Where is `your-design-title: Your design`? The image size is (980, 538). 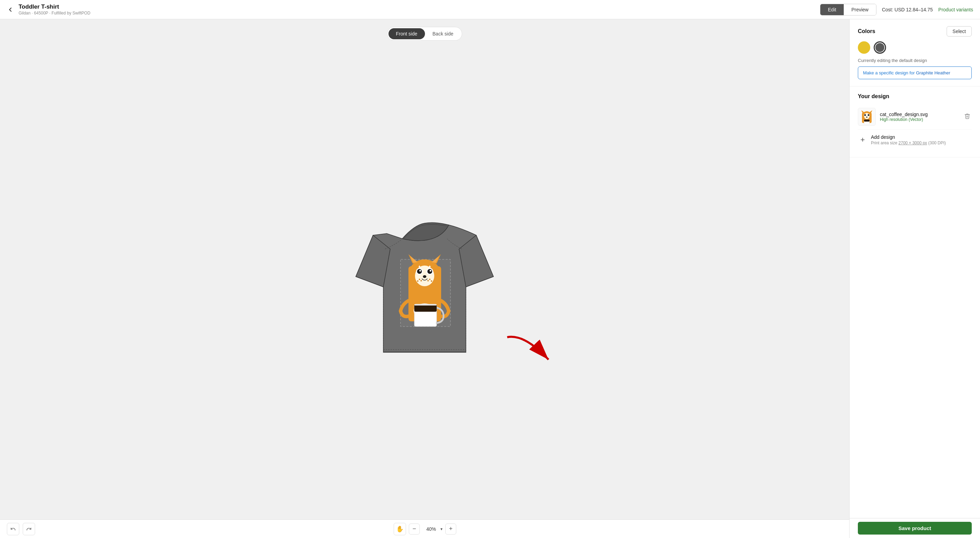 your-design-title: Your design is located at coordinates (873, 96).